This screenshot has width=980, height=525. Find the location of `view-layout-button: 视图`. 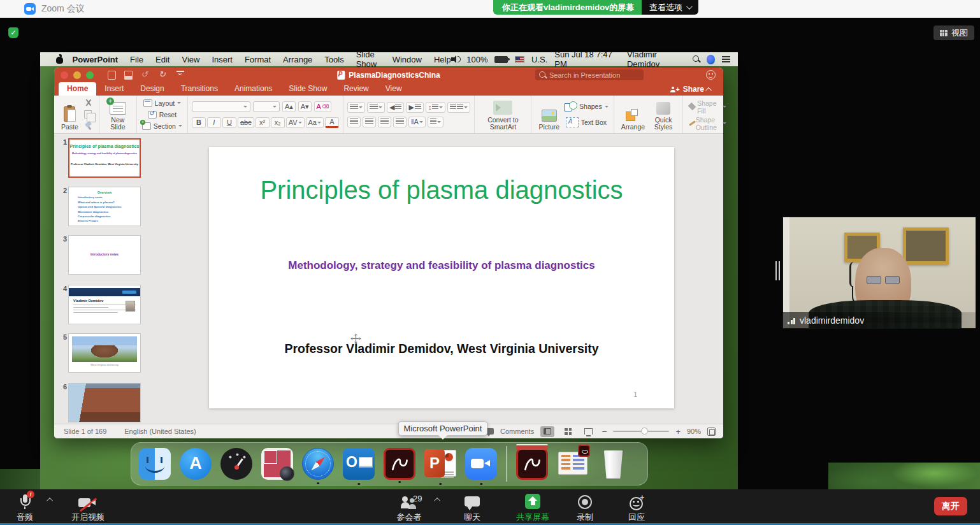

view-layout-button: 视图 is located at coordinates (954, 33).